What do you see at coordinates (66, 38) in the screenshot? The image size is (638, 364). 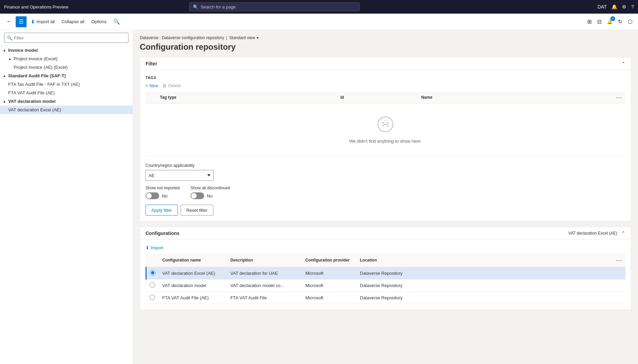 I see `filter-input-wrap: 🔍` at bounding box center [66, 38].